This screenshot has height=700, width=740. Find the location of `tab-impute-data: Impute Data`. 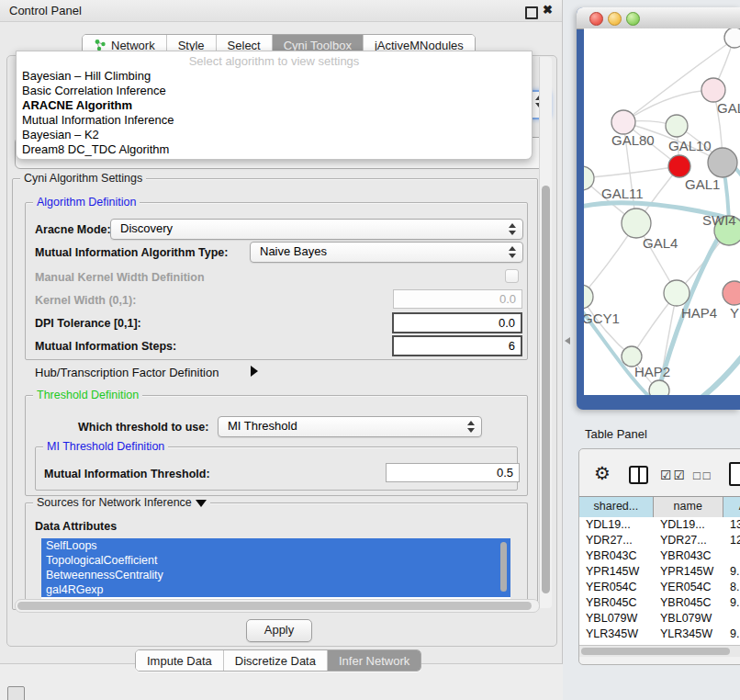

tab-impute-data: Impute Data is located at coordinates (180, 660).